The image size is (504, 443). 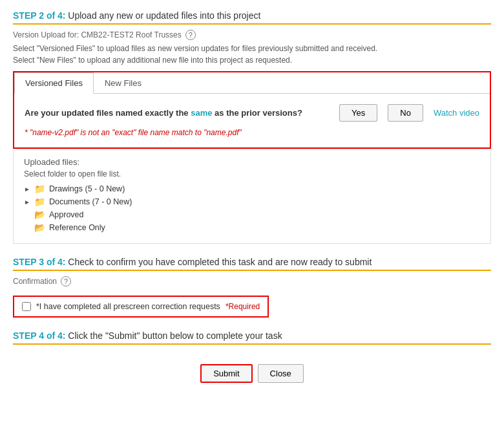 I want to click on tab-versioned-files: Versioned Files, so click(x=54, y=83).